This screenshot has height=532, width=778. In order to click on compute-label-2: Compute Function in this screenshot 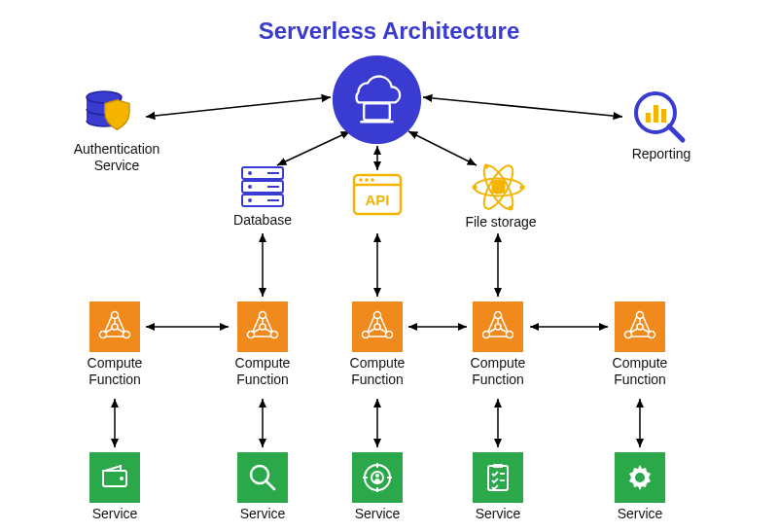, I will do `click(377, 372)`.